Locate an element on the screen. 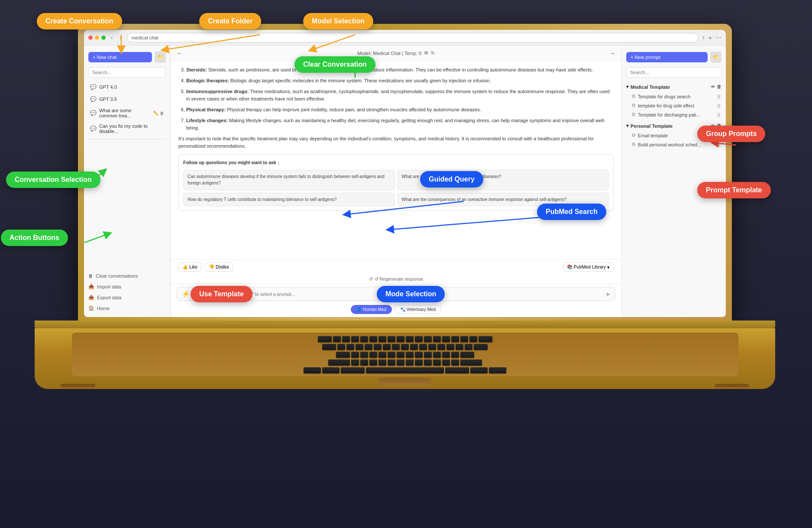  export-data-btn: 📤 Export data is located at coordinates (127, 297).